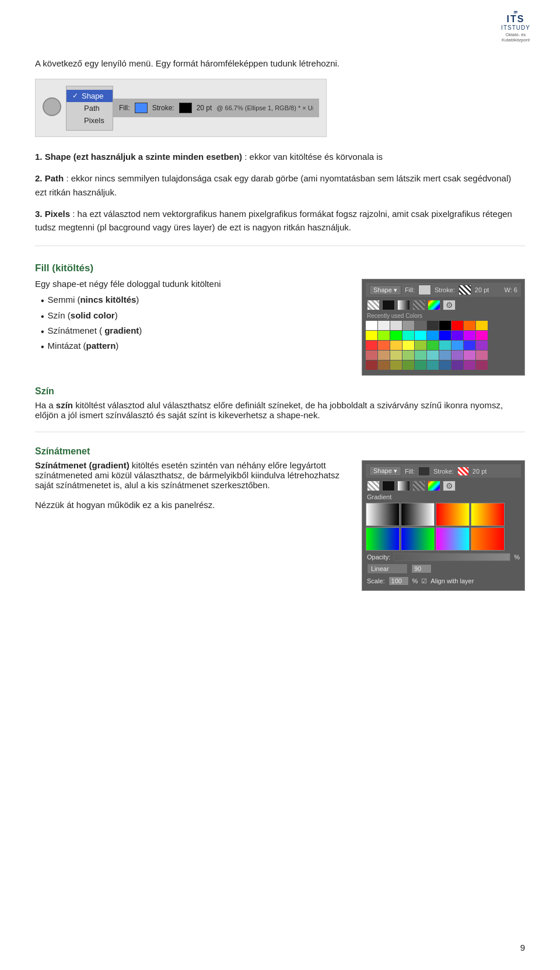  Describe the element at coordinates (410, 471) in the screenshot. I see `grad-fill-label: Fill:` at that location.